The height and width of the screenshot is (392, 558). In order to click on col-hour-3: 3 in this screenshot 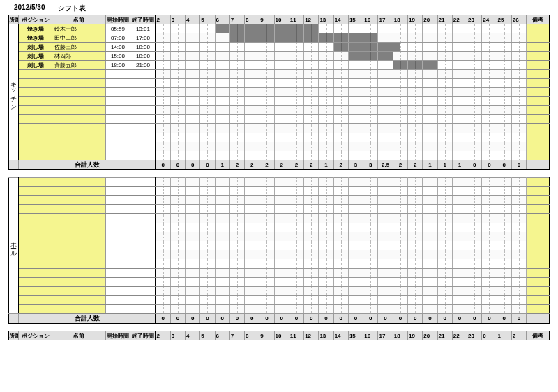, I will do `click(177, 336)`.